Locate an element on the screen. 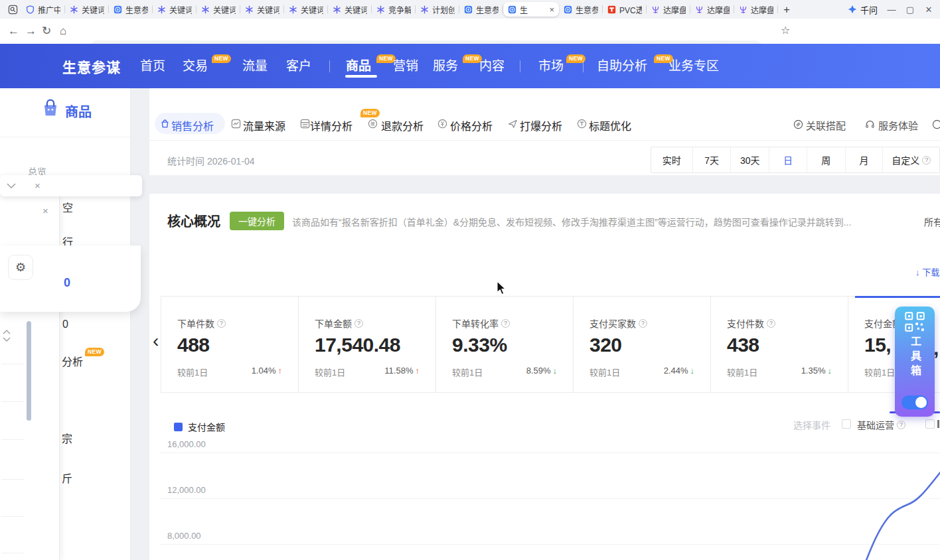  sycm-brand: 生意参谋 is located at coordinates (92, 66).